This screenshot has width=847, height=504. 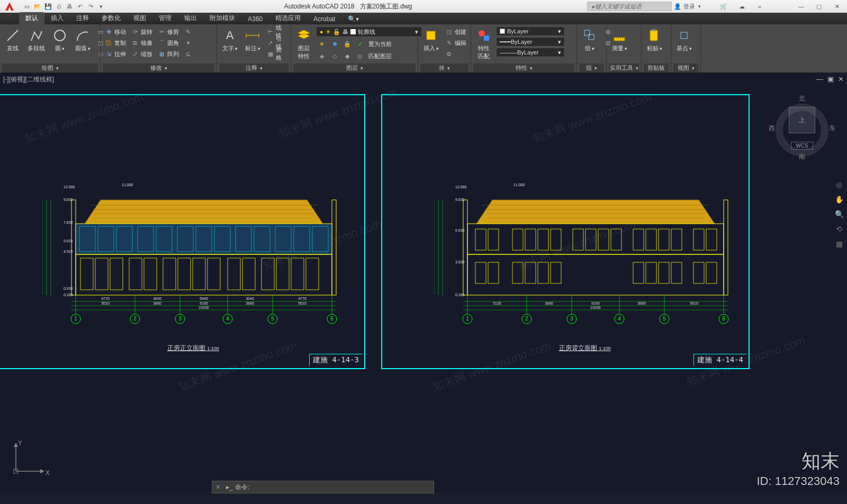 I want to click on scale-button: ⤢缩放, so click(x=142, y=54).